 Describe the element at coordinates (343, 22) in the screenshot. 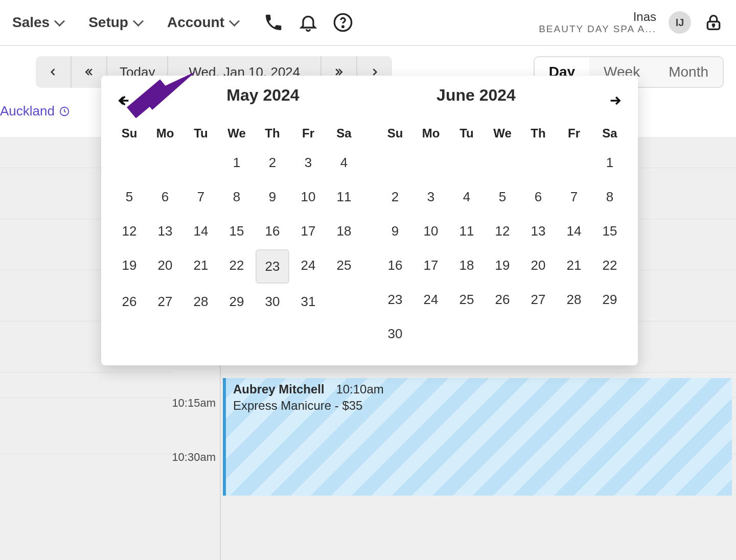

I see `help-icon` at that location.